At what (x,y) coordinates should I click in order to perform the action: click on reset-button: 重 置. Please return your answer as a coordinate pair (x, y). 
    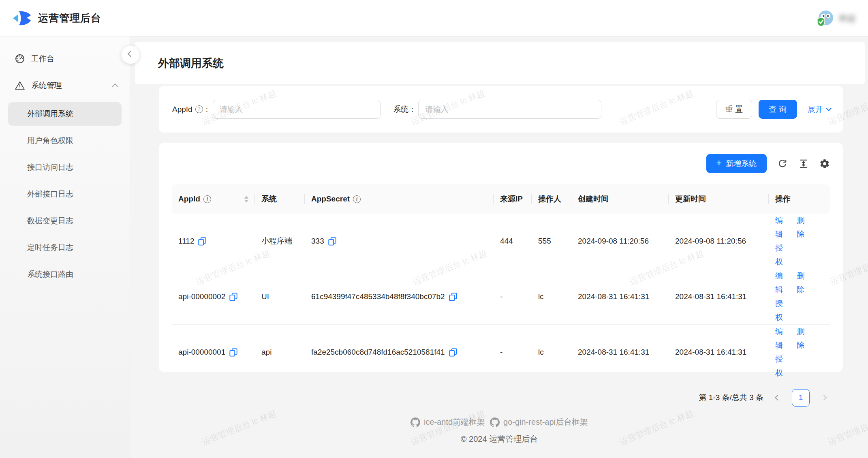
    Looking at the image, I should click on (734, 109).